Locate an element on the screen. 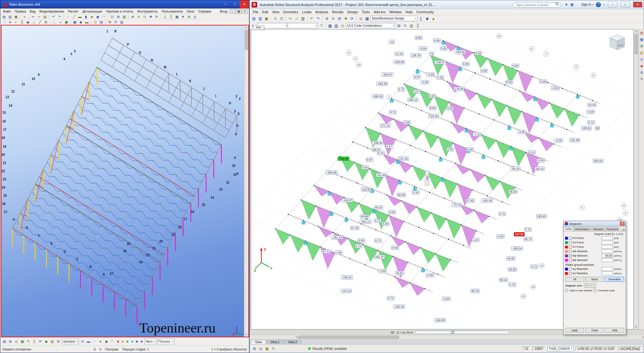 The width and height of the screenshot is (644, 353). weld-tool-icon: ◠ is located at coordinates (104, 17).